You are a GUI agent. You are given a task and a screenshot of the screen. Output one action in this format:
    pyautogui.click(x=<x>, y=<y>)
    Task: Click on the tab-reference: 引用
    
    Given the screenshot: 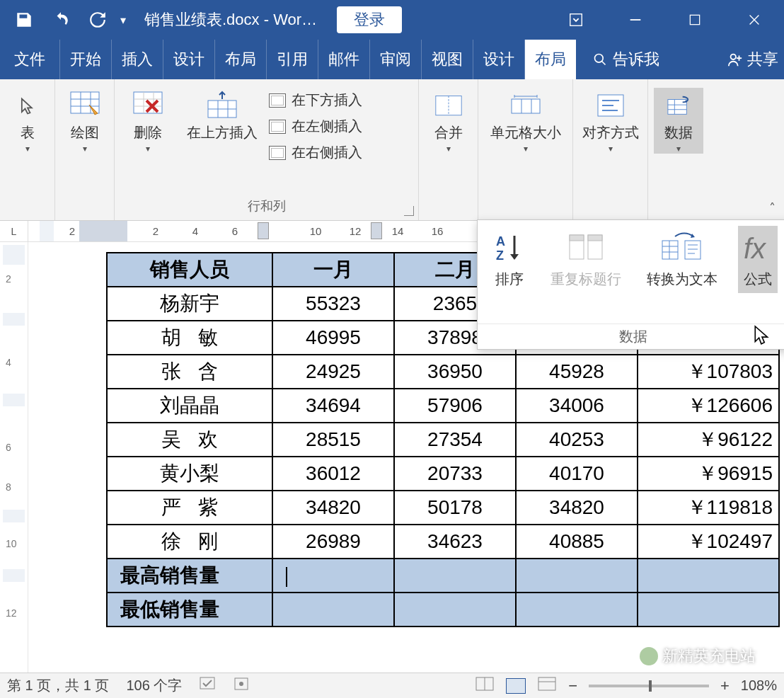 What is the action you would take?
    pyautogui.click(x=293, y=59)
    